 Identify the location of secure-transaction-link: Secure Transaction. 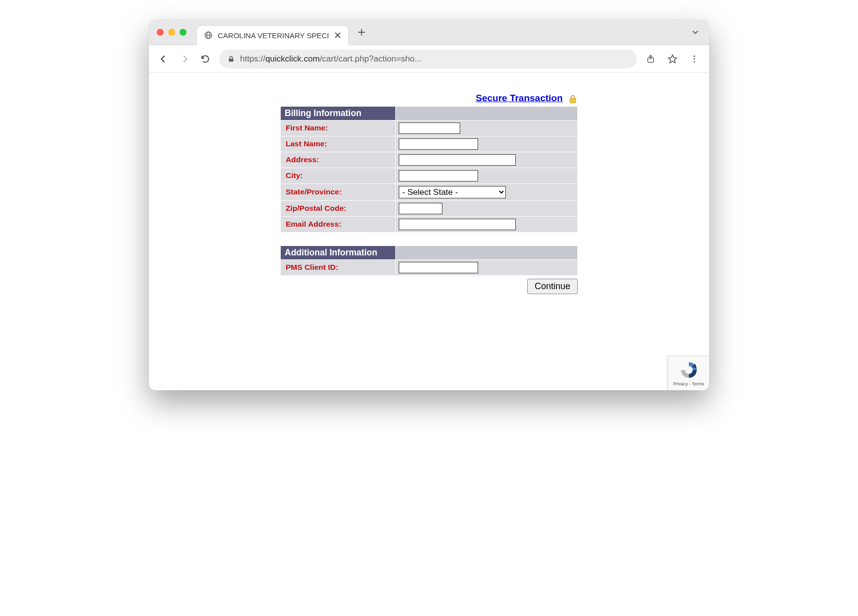
(519, 98).